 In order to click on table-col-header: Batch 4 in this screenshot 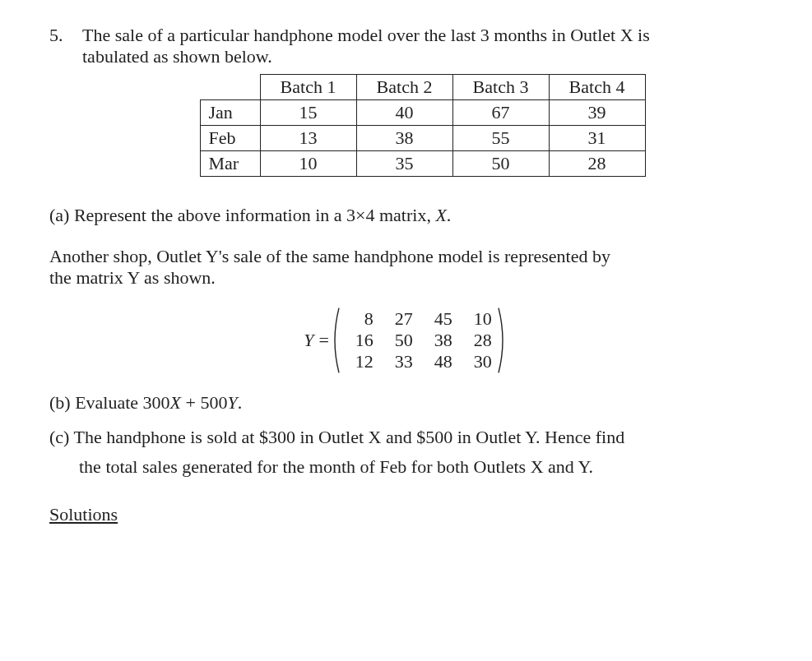, I will do `click(597, 87)`.